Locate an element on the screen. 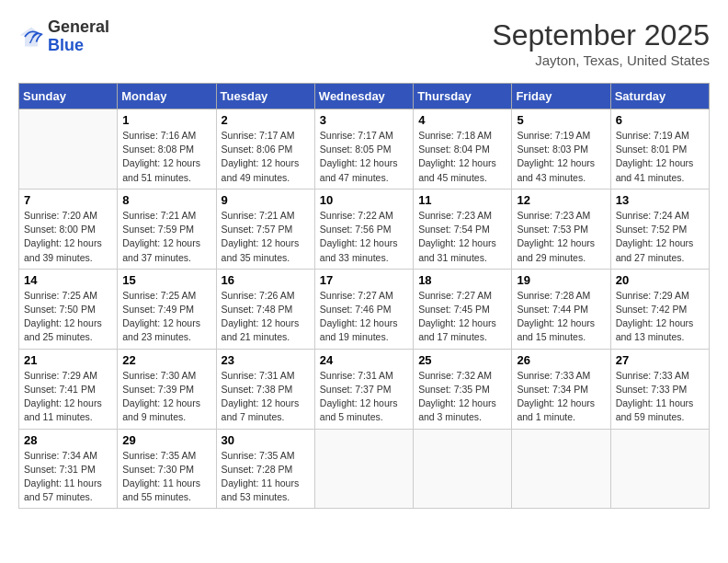  day-info: Sunrise: 7:28 AM Sunset: 7:44 PM Dayligh… is located at coordinates (561, 316).